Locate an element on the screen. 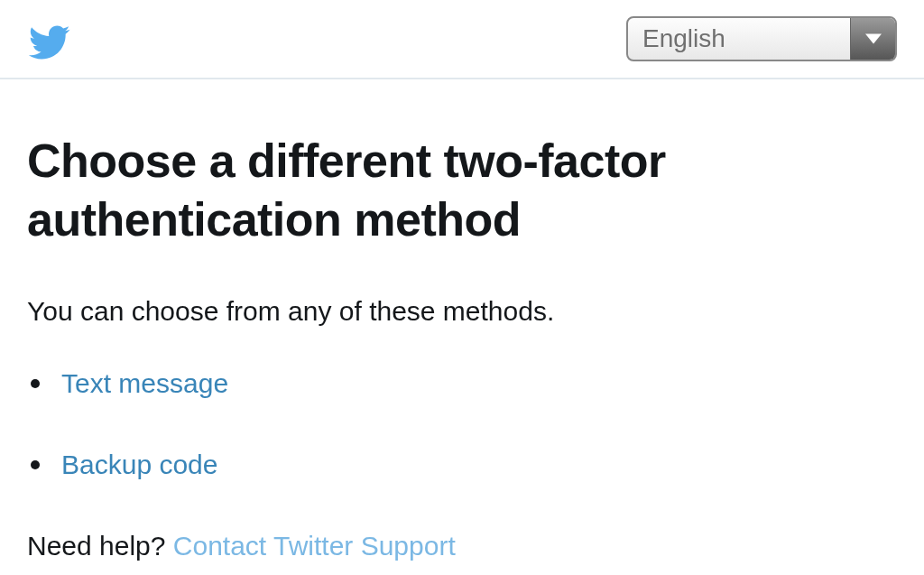  contact-support-link: Contact Twitter Support is located at coordinates (314, 545).